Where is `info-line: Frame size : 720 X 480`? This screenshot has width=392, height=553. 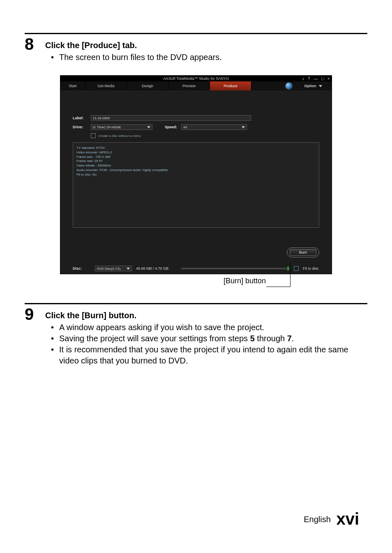 info-line: Frame size : 720 X 480 is located at coordinates (196, 157).